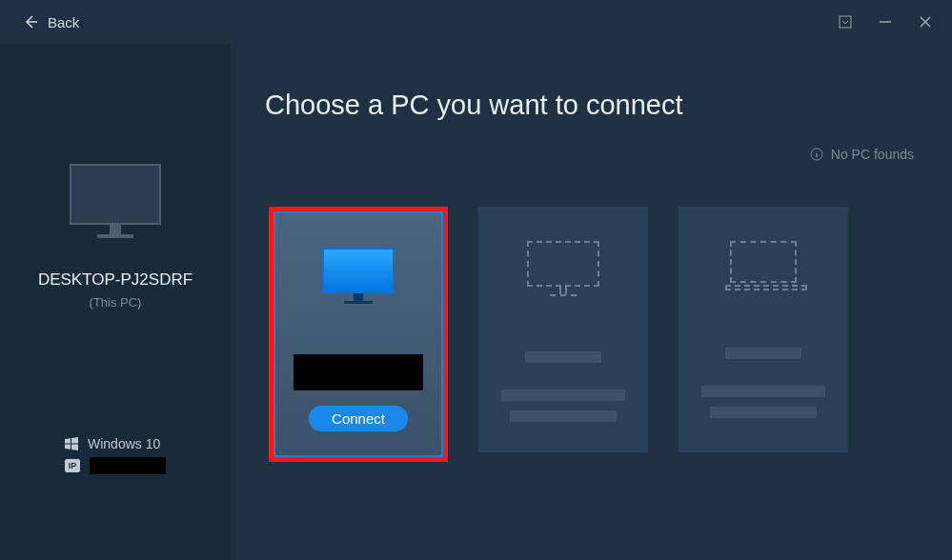 Image resolution: width=952 pixels, height=560 pixels. I want to click on ip-row: IP, so click(148, 466).